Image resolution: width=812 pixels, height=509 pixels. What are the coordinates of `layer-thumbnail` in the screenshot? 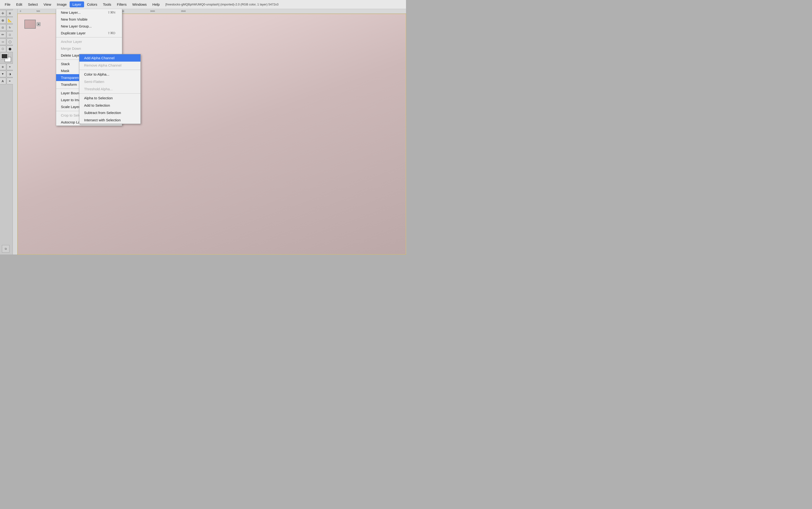 It's located at (30, 24).